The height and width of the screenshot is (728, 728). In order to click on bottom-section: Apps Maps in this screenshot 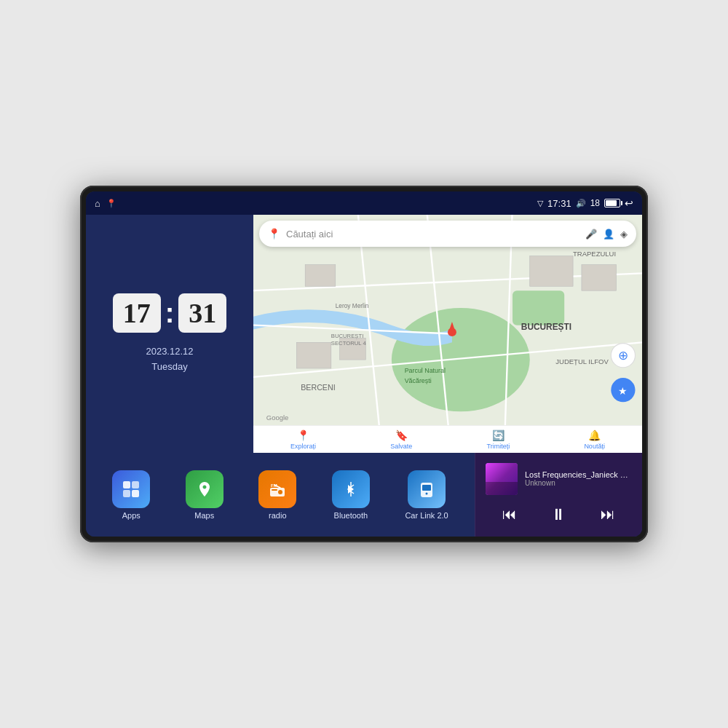, I will do `click(364, 495)`.